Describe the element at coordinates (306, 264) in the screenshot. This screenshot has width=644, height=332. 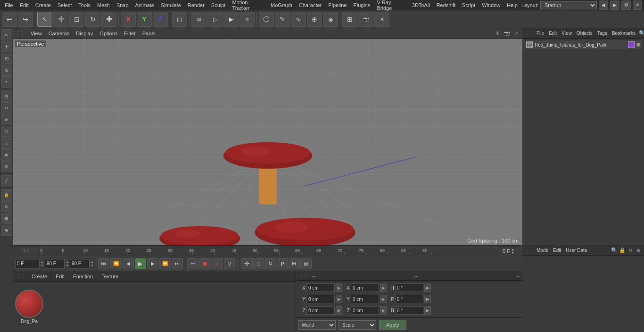
I see `pb-tool-6: ▤` at that location.